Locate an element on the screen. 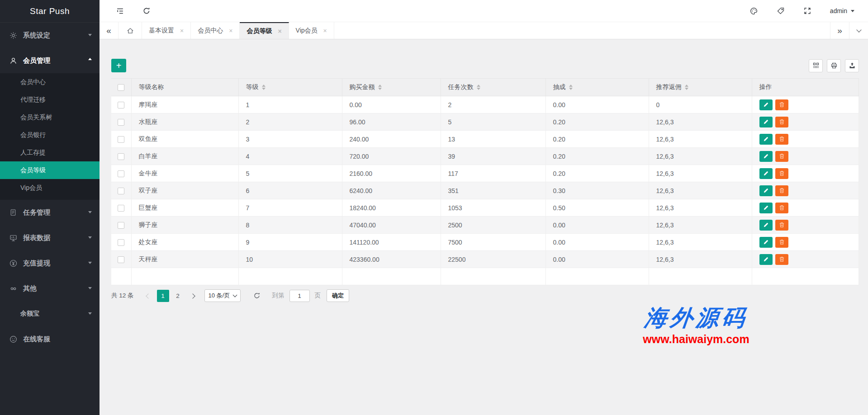  tabs-scroll-right-button: » is located at coordinates (840, 31).